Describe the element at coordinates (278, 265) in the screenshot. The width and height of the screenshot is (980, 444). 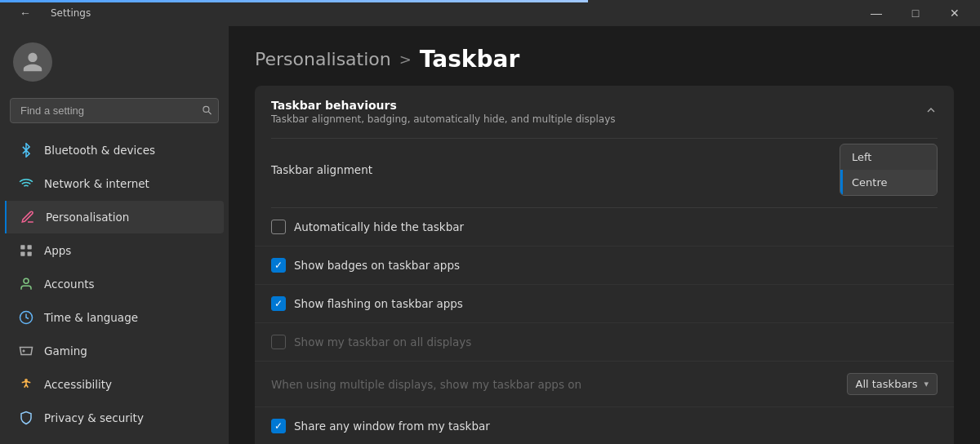
I see `badges-checkbox` at that location.